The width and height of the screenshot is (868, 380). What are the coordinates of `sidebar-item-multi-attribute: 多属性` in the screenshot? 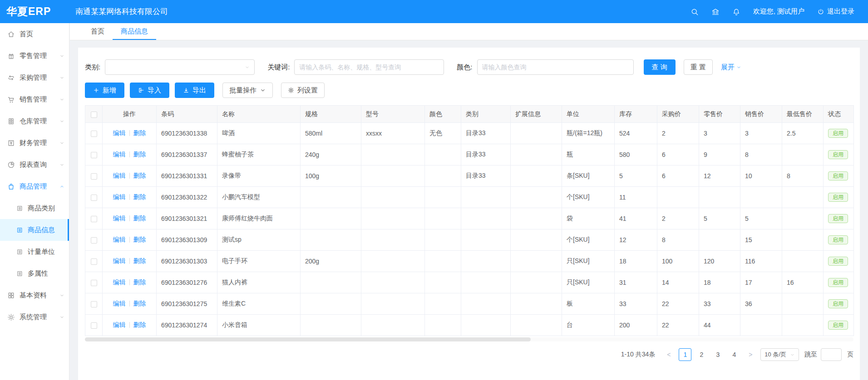 It's located at (35, 273).